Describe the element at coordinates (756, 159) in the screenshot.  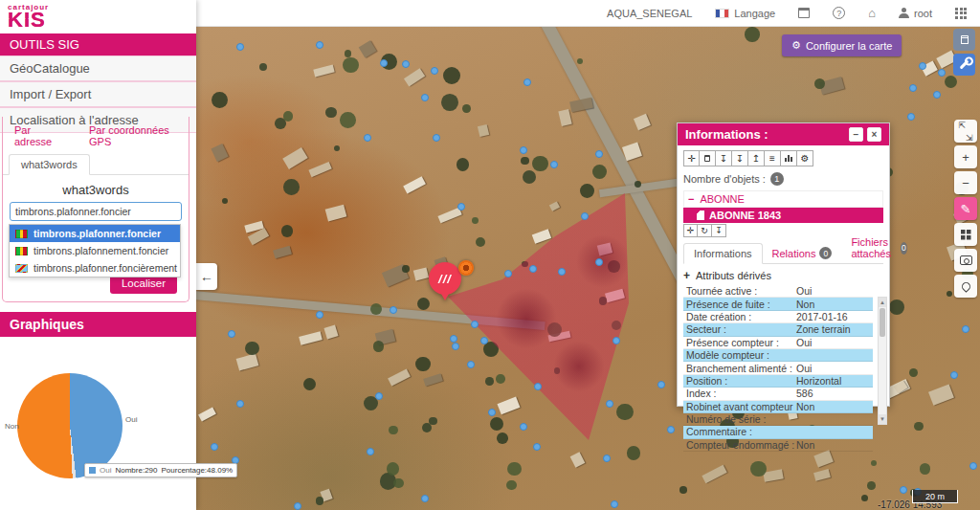
I see `upload-icon-button: ↥` at that location.